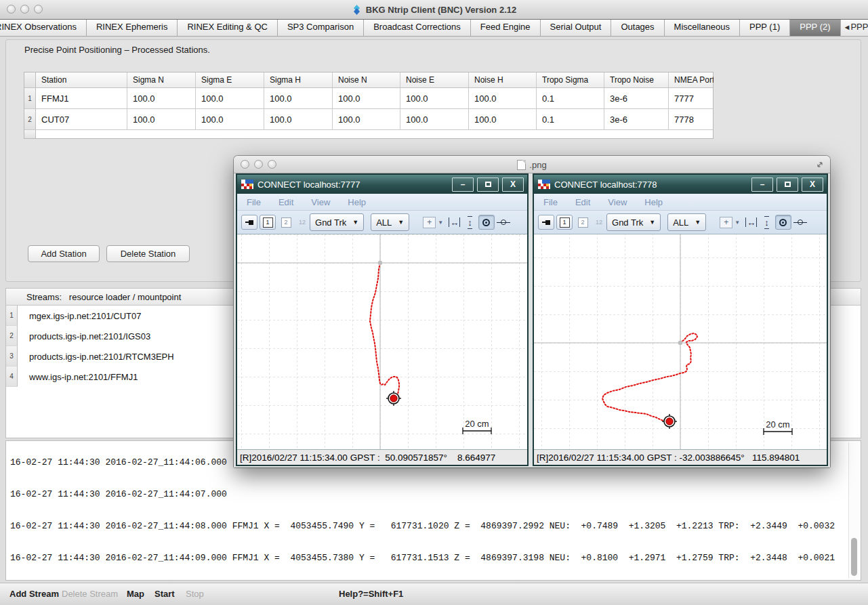 The height and width of the screenshot is (605, 868). Describe the element at coordinates (369, 99) in the screenshot. I see `table-row: 1 FFMJ1 100.0 100.0 100.0 100.0 100.0 10…` at that location.